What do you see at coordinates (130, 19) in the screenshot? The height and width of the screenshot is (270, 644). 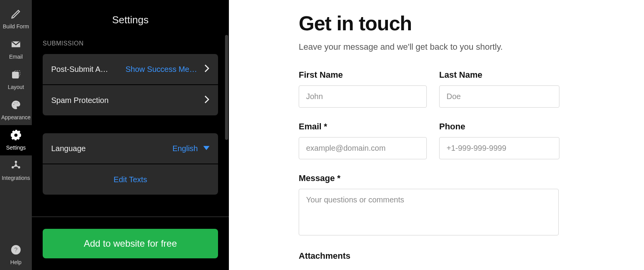 I see `panel-title: Settings` at bounding box center [130, 19].